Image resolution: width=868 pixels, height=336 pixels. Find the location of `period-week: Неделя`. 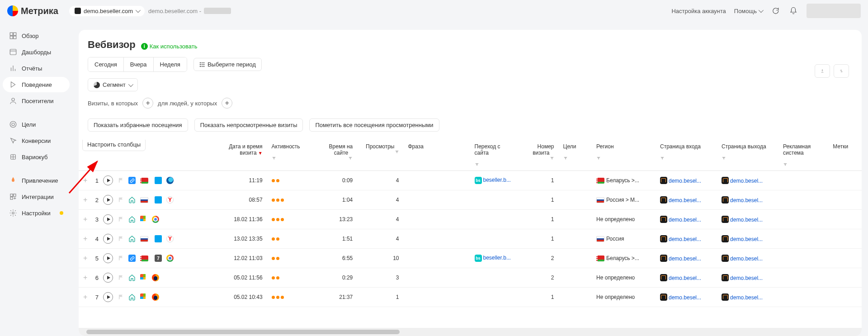

period-week: Неделя is located at coordinates (170, 64).